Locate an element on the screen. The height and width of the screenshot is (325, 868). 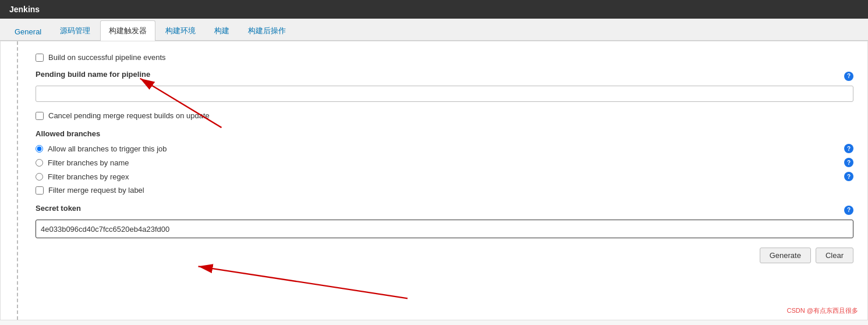
filter-merge-checkbox-row: Filter merge request by label is located at coordinates (445, 190).